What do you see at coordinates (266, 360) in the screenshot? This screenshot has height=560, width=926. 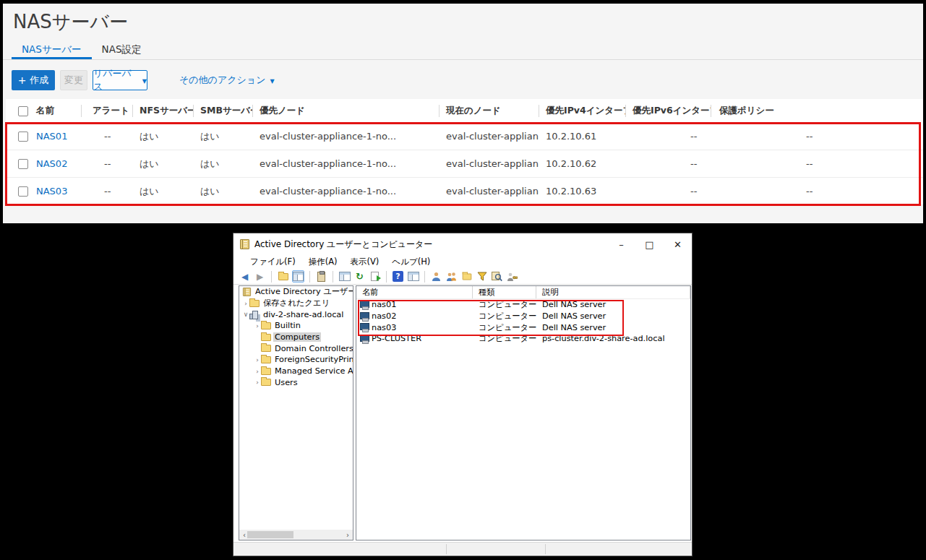 I see `folder-icon` at bounding box center [266, 360].